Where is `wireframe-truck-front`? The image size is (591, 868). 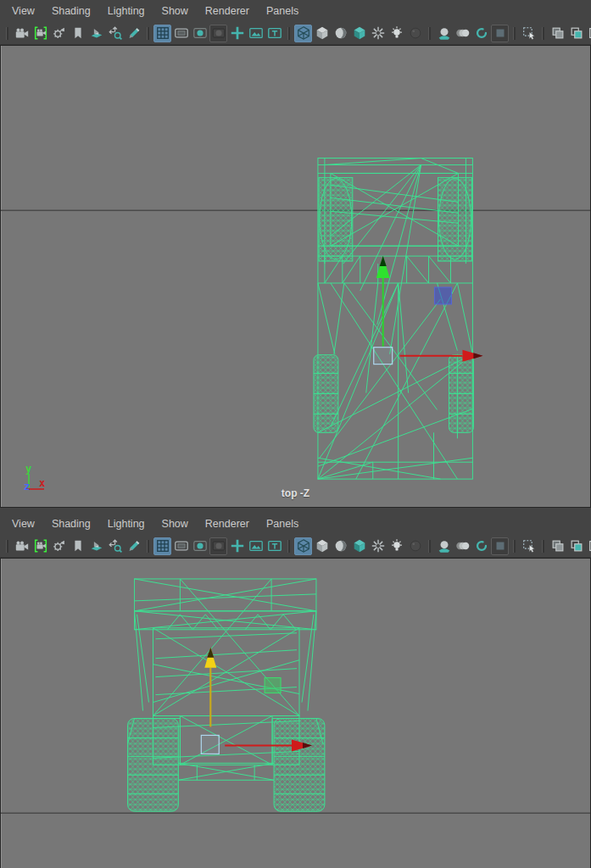
wireframe-truck-front is located at coordinates (226, 695).